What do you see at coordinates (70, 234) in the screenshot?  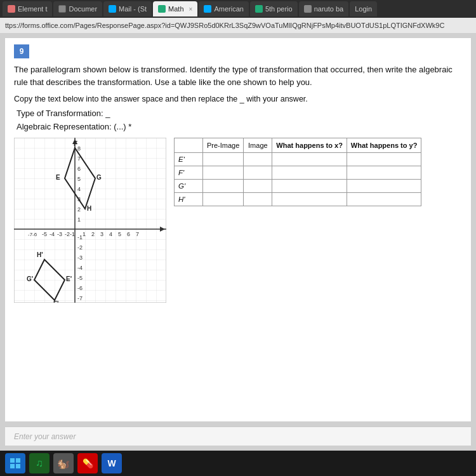 I see `svg-text: -2-1` at bounding box center [70, 234].